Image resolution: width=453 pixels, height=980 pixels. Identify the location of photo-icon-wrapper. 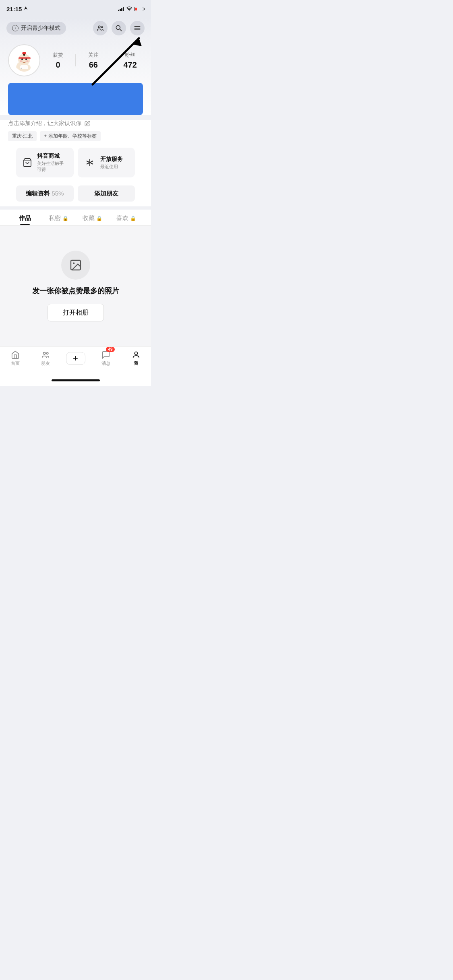
(76, 265).